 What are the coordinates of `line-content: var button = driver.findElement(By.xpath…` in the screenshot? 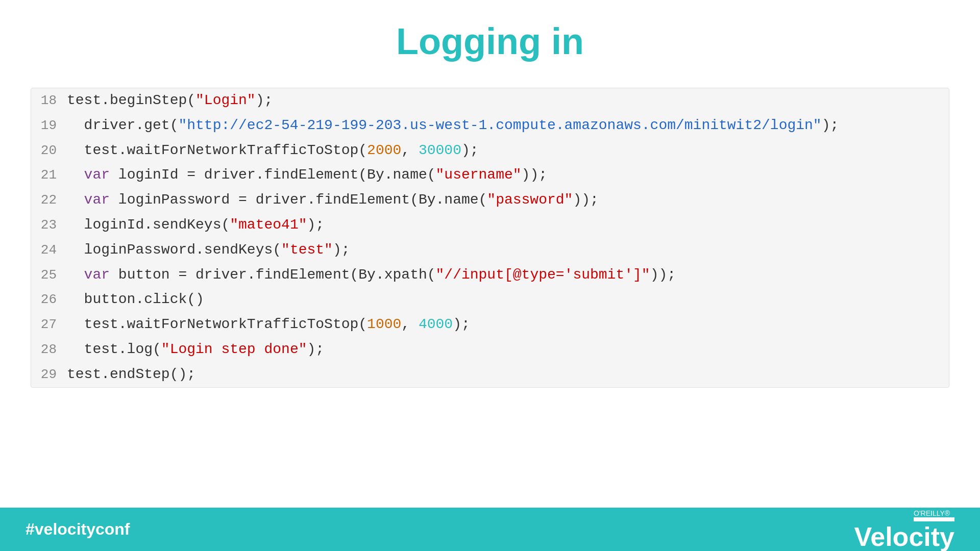 It's located at (377, 276).